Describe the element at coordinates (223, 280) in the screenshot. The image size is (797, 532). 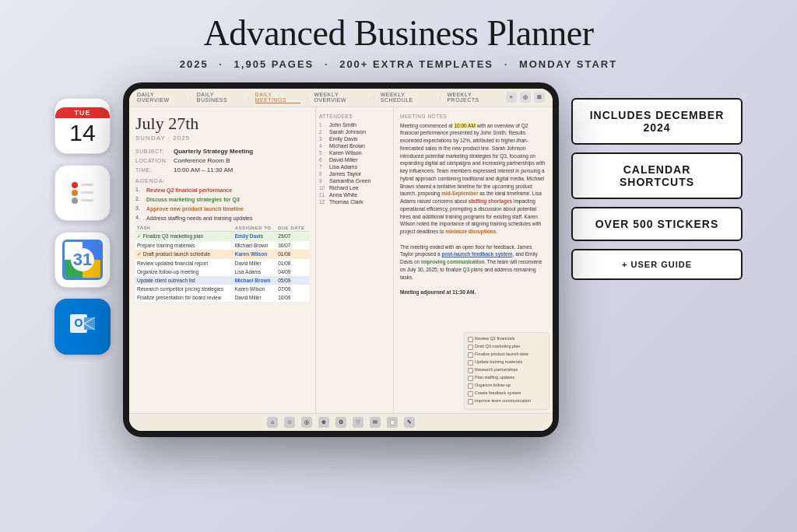
I see `table-row: Update client outreach list Michael Brow…` at that location.